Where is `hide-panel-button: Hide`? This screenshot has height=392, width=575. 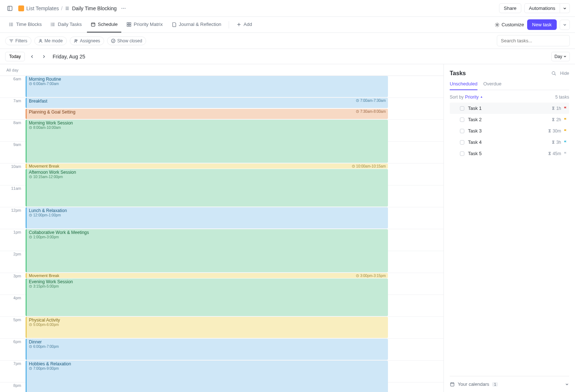 hide-panel-button: Hide is located at coordinates (565, 73).